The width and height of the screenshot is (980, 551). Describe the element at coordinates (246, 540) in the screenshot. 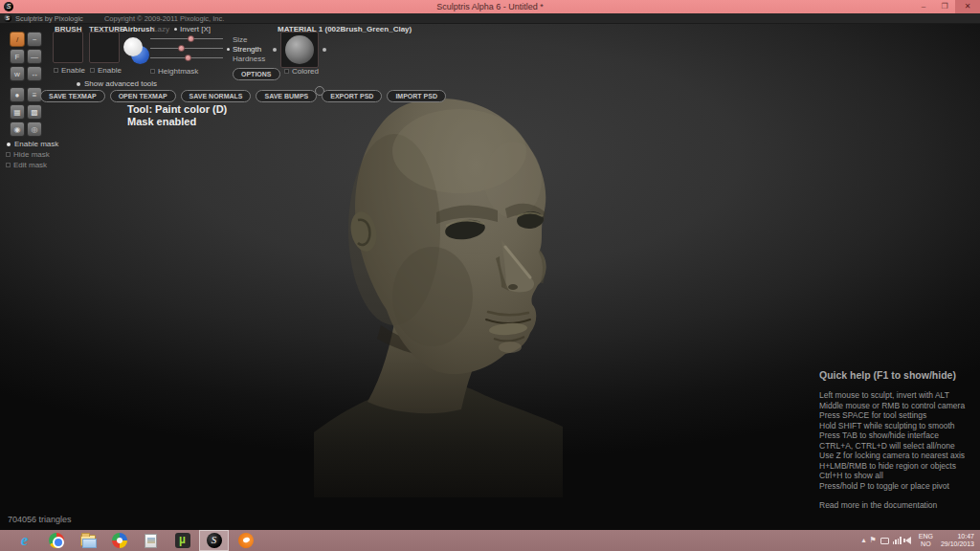

I see `blender-icon` at that location.